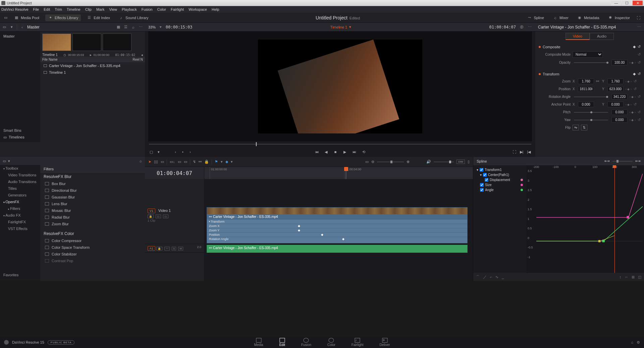 This screenshot has width=644, height=348. I want to click on zoom-y-input, so click(615, 81).